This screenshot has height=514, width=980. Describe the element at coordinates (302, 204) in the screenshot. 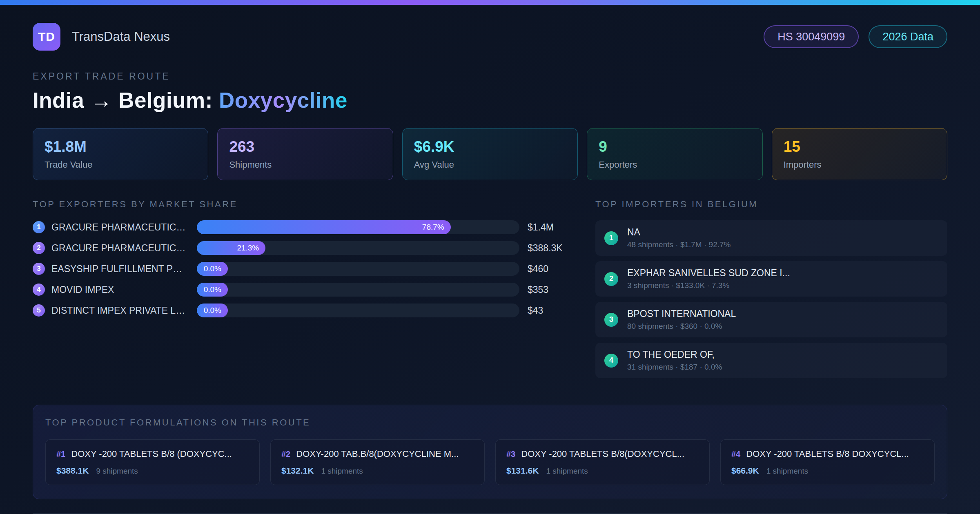

I see `exporters-heading: TOP EXPORTERS BY MARKET SHARE` at that location.